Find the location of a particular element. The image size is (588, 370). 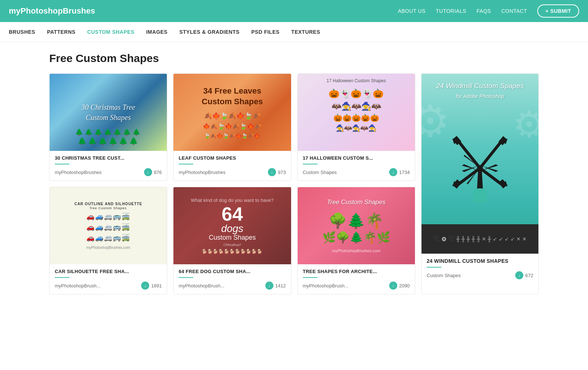

download-count: 1691 is located at coordinates (157, 286).